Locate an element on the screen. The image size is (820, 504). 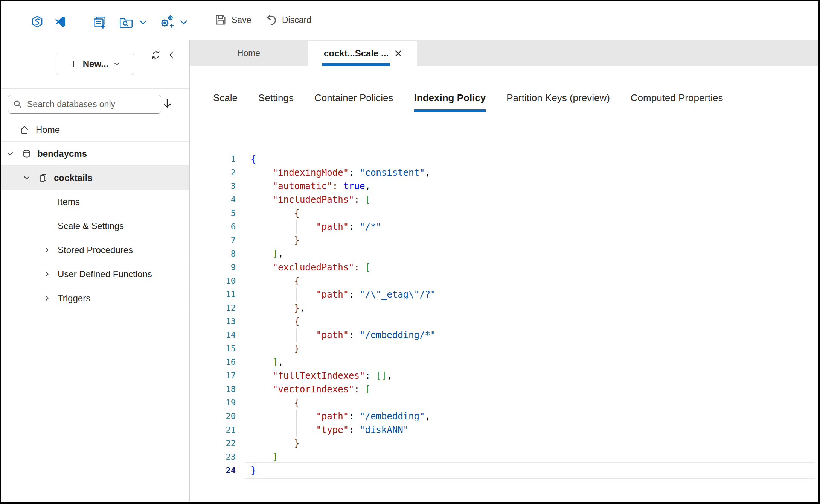
toolbar: Save Discard is located at coordinates (410, 21).